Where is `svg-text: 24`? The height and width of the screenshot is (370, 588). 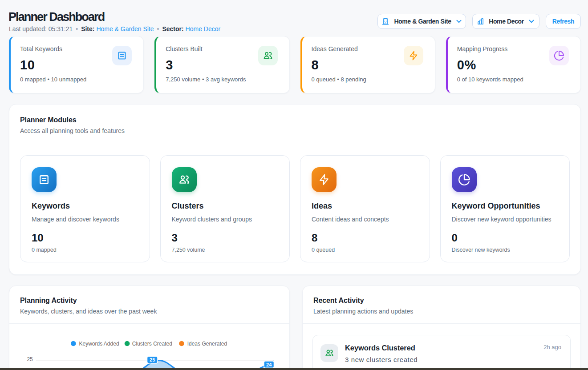
svg-text: 24 is located at coordinates (269, 365).